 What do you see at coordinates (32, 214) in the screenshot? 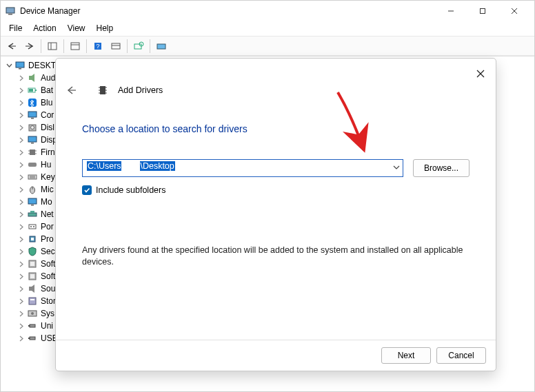
I see `network-icon` at bounding box center [32, 214].